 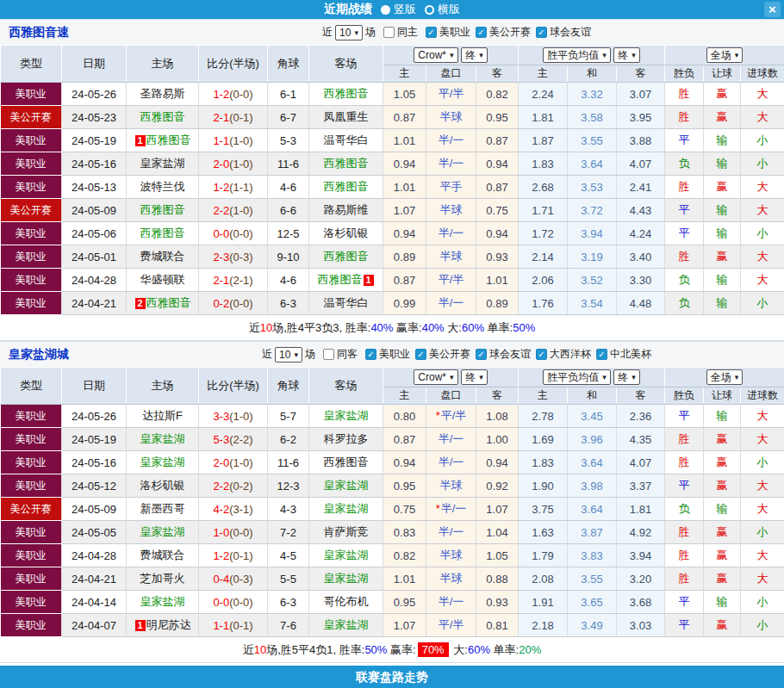 What do you see at coordinates (289, 141) in the screenshot?
I see `corners: 5-3` at bounding box center [289, 141].